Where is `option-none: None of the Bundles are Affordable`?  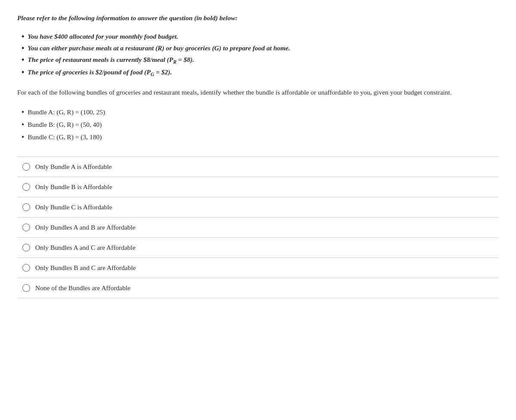
option-none: None of the Bundles are Affordable is located at coordinates (258, 288).